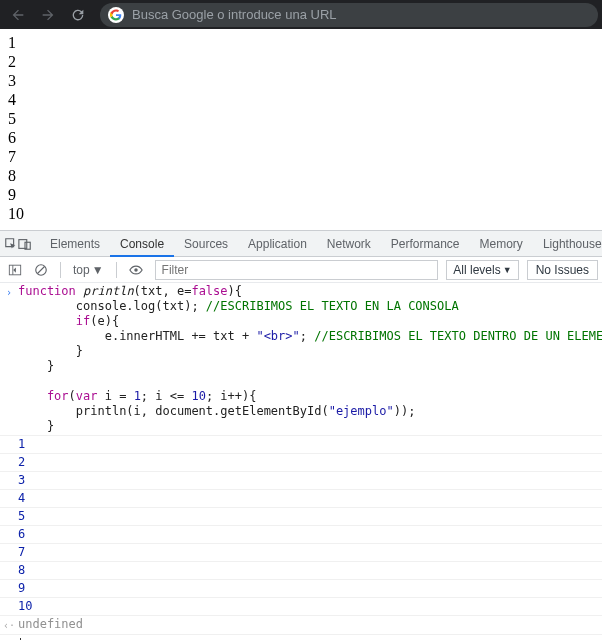  I want to click on reload-button, so click(78, 15).